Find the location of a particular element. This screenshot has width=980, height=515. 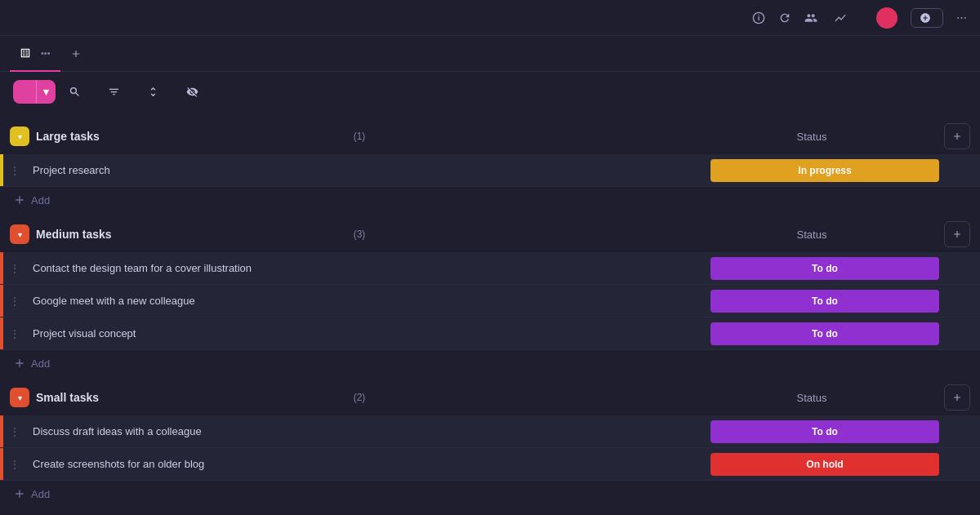

toolbar: ▾ is located at coordinates (490, 91).